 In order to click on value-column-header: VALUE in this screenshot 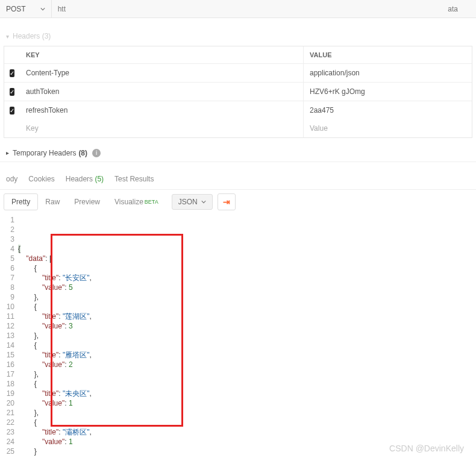, I will do `click(387, 55)`.